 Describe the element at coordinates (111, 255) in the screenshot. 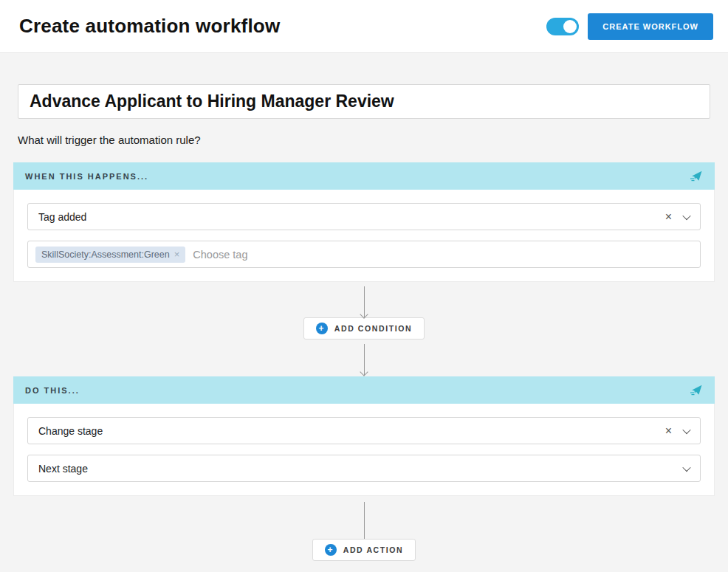

I see `selected-tag-chip: SkillSociety:Assessment:Green ×` at that location.